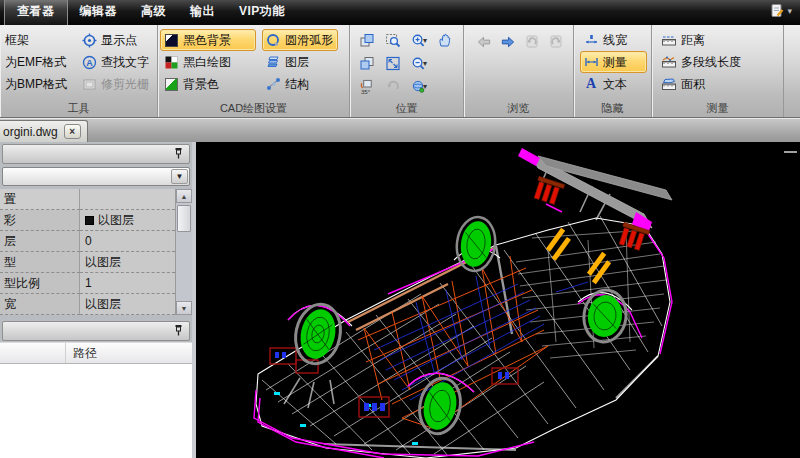 The width and height of the screenshot is (800, 458). I want to click on menu-bar: 查看器 编辑器 高级 输出 VIP功能 ▾, so click(400, 12).